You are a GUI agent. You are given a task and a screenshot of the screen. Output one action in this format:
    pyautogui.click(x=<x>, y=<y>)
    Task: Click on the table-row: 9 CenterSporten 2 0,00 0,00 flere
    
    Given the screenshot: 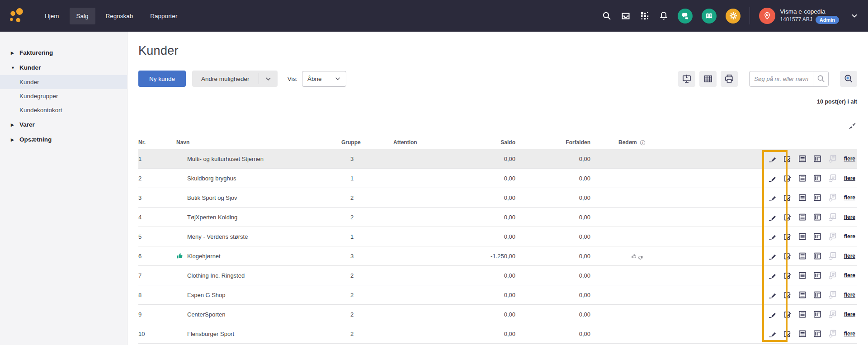 What is the action you would take?
    pyautogui.click(x=498, y=315)
    